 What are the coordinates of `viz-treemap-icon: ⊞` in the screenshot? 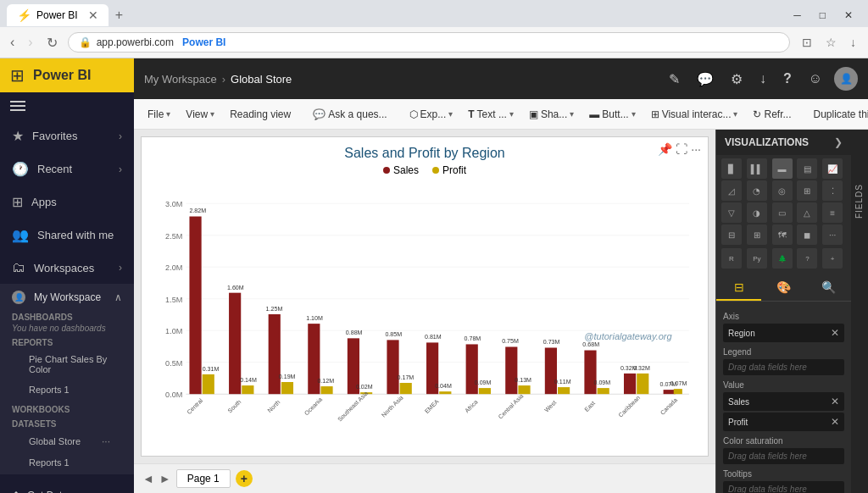 It's located at (807, 191).